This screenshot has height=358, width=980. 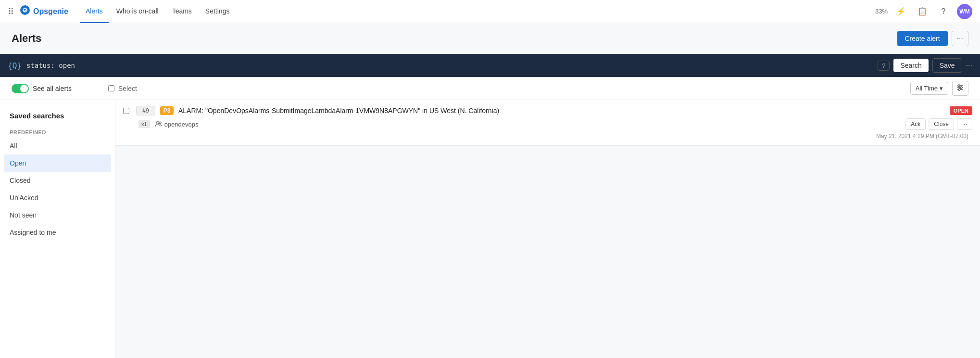 I want to click on sidebar-item-all: All, so click(x=58, y=146).